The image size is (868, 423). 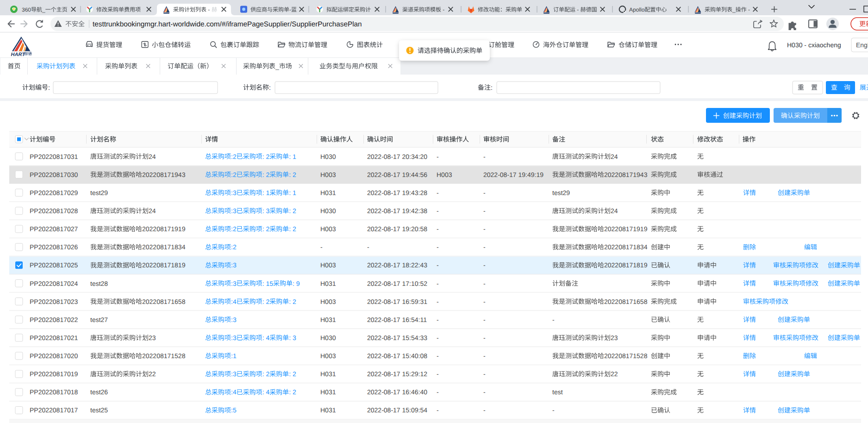 What do you see at coordinates (626, 229) in the screenshot?
I see `svg-text: 202208171919` at bounding box center [626, 229].